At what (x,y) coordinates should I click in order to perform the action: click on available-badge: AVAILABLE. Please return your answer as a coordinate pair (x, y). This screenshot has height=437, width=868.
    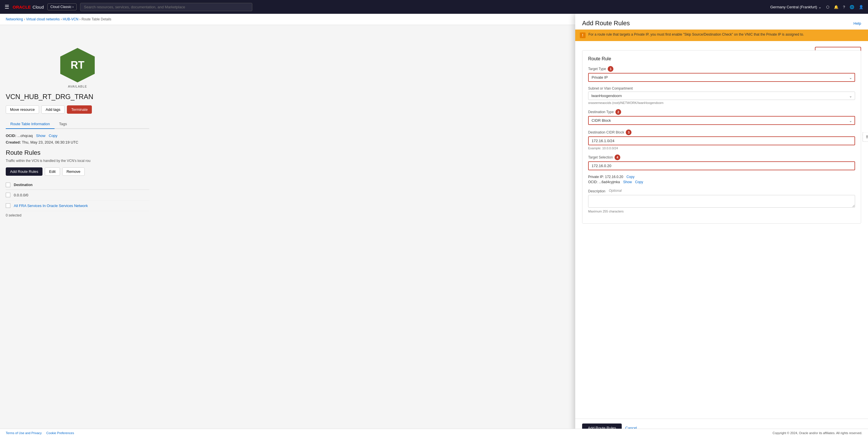
    Looking at the image, I should click on (78, 86).